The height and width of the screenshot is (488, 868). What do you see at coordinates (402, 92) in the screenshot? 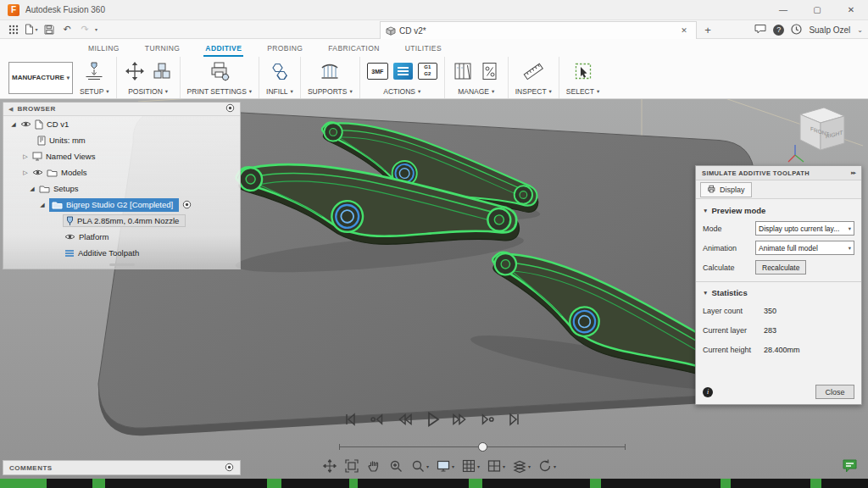
I see `actions-dropdown: ACTIONS▾` at bounding box center [402, 92].